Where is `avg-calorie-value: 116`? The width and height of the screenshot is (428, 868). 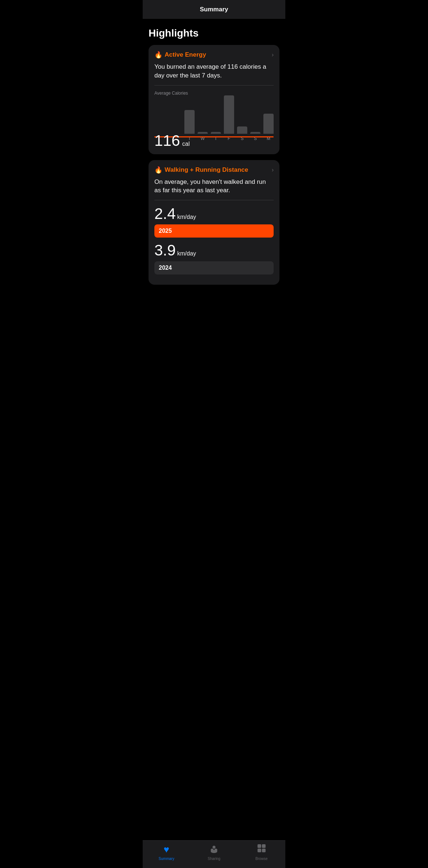
avg-calorie-value: 116 is located at coordinates (167, 141).